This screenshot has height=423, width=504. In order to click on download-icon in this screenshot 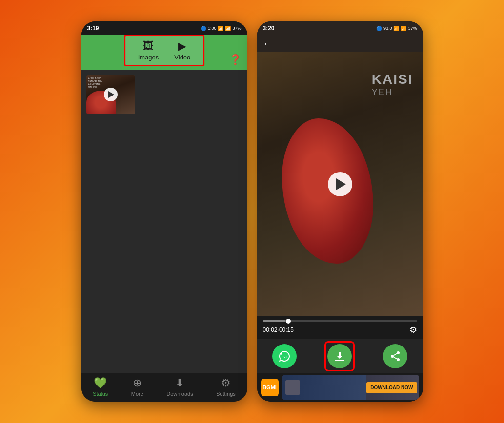, I will do `click(340, 356)`.